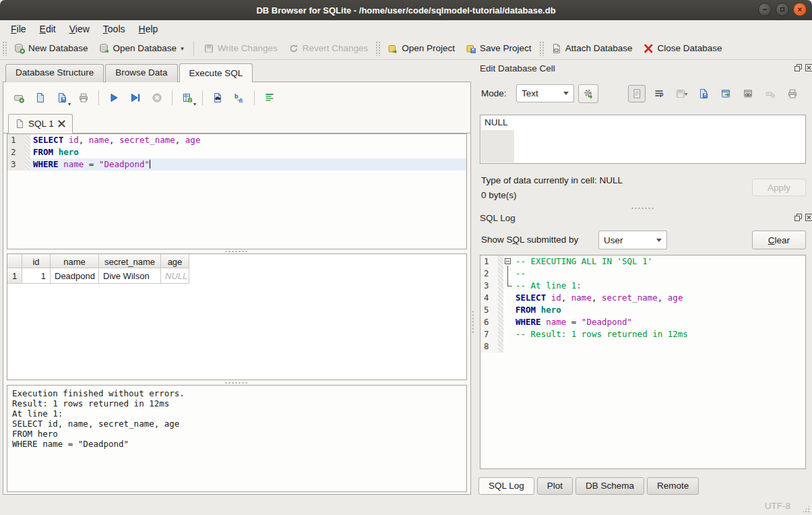 The height and width of the screenshot is (515, 812). I want to click on table-cell: NULL, so click(175, 276).